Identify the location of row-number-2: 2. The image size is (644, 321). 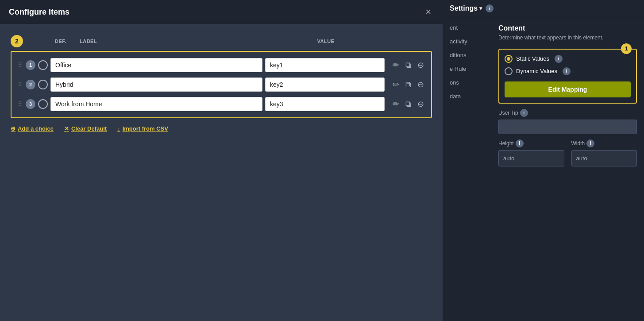
(31, 85).